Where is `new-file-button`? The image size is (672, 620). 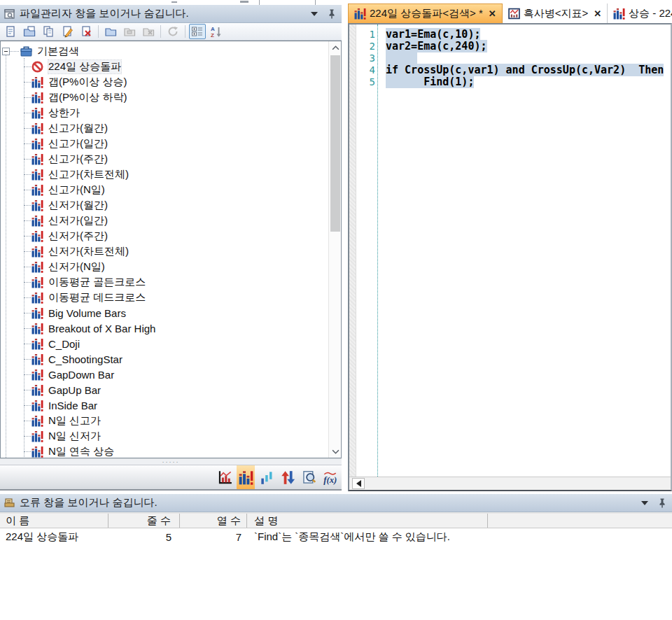
new-file-button is located at coordinates (10, 31).